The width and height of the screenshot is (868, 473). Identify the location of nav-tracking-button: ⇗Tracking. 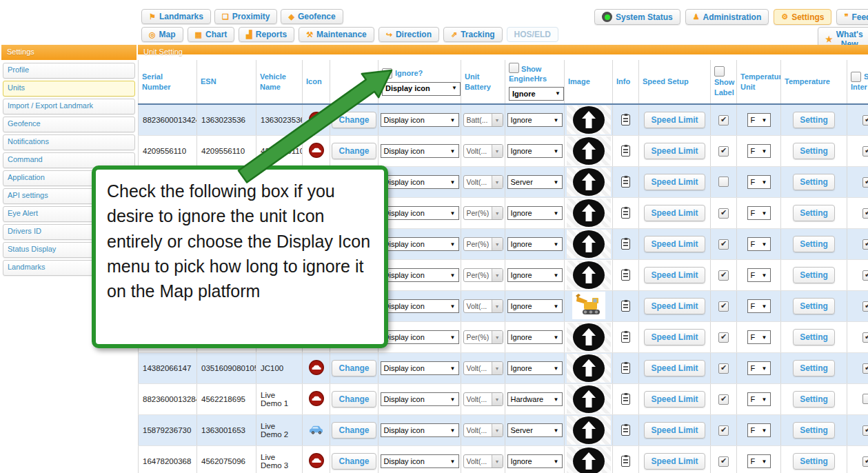
(473, 34).